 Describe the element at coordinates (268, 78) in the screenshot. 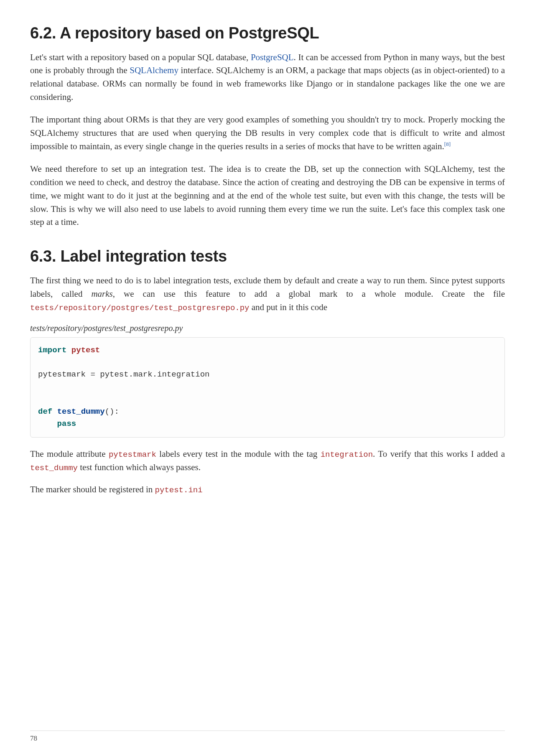

I see `paragraph: Let's start with a repository based on a…` at that location.